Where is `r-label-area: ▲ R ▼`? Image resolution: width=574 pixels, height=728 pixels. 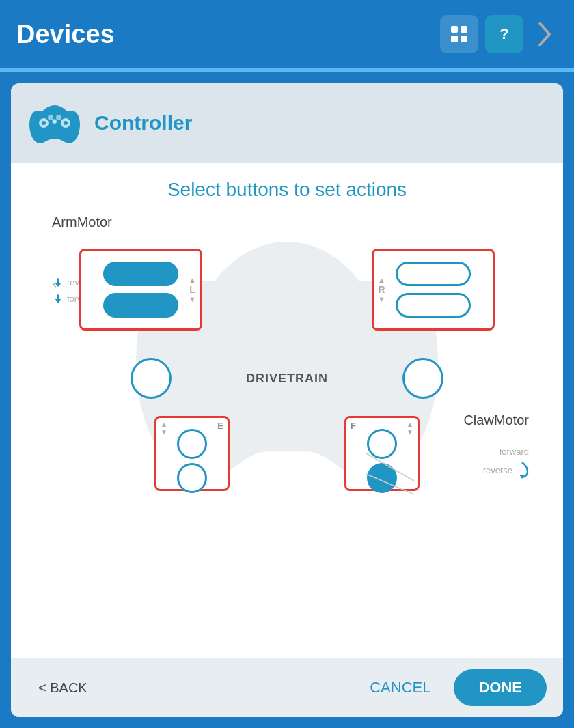
r-label-area: ▲ R ▼ is located at coordinates (381, 290).